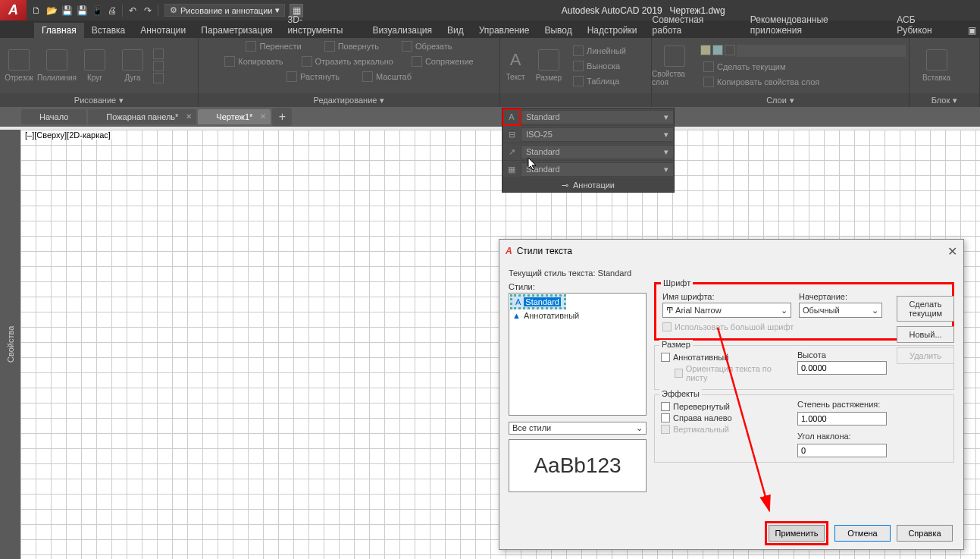 This screenshot has width=980, height=559. Describe the element at coordinates (11, 344) in the screenshot. I see `properties-palette-tab: Свойства` at that location.